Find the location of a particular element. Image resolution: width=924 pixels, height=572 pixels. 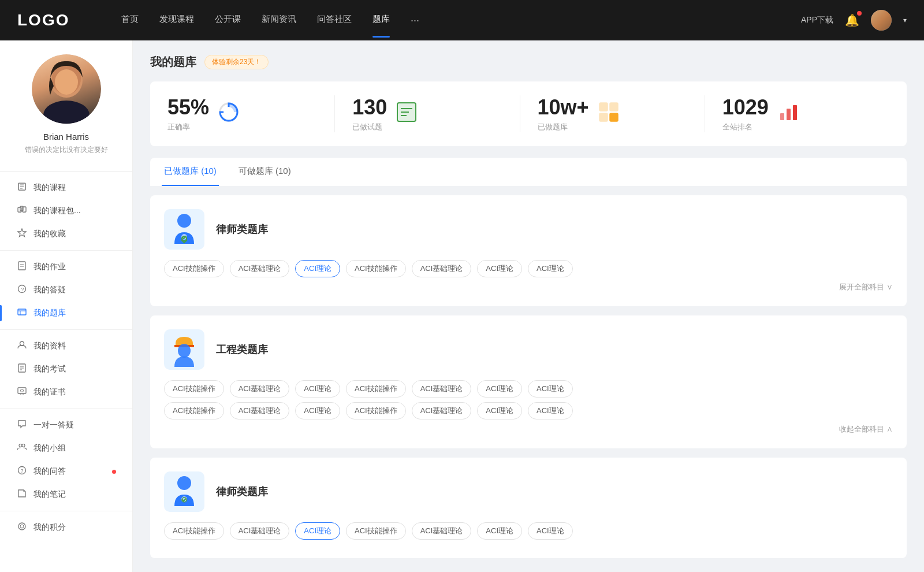

tag-2-r1-1: ACI基础理论 is located at coordinates (260, 389).